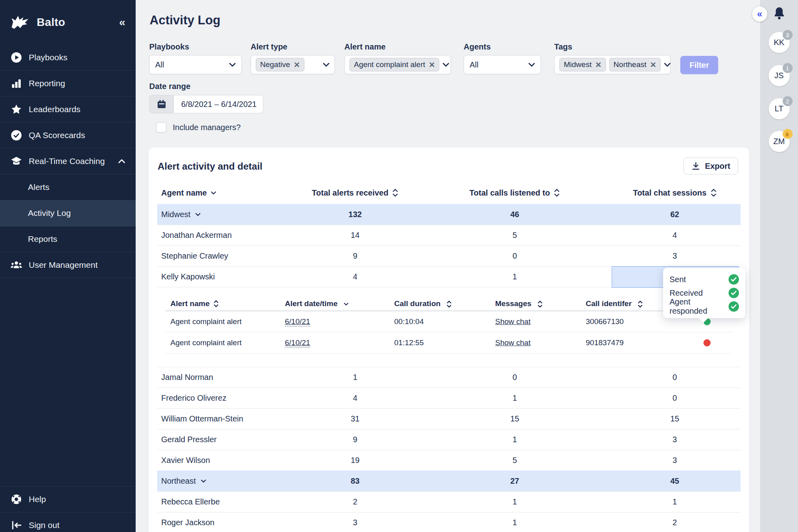 The height and width of the screenshot is (532, 798). What do you see at coordinates (275, 65) in the screenshot?
I see `chip-label: Negative` at bounding box center [275, 65].